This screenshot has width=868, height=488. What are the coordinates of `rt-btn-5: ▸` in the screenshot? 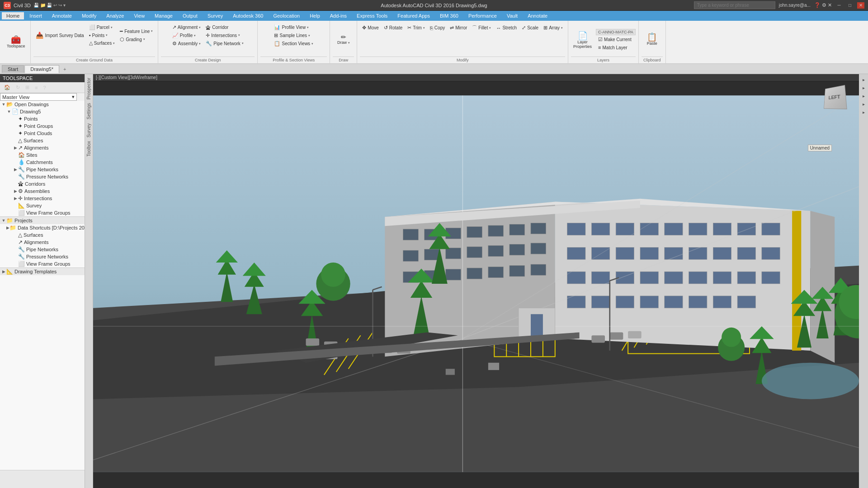 It's located at (863, 112).